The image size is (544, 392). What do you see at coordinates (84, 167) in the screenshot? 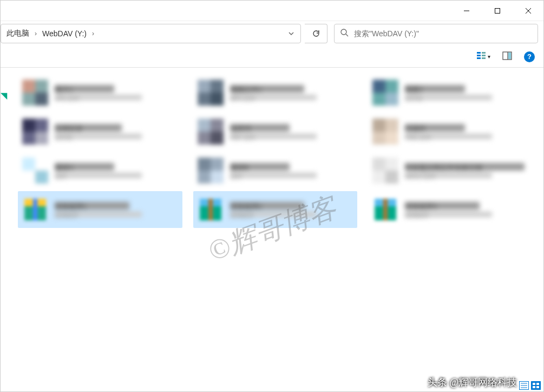
I see `file-name: 素材A` at bounding box center [84, 167].